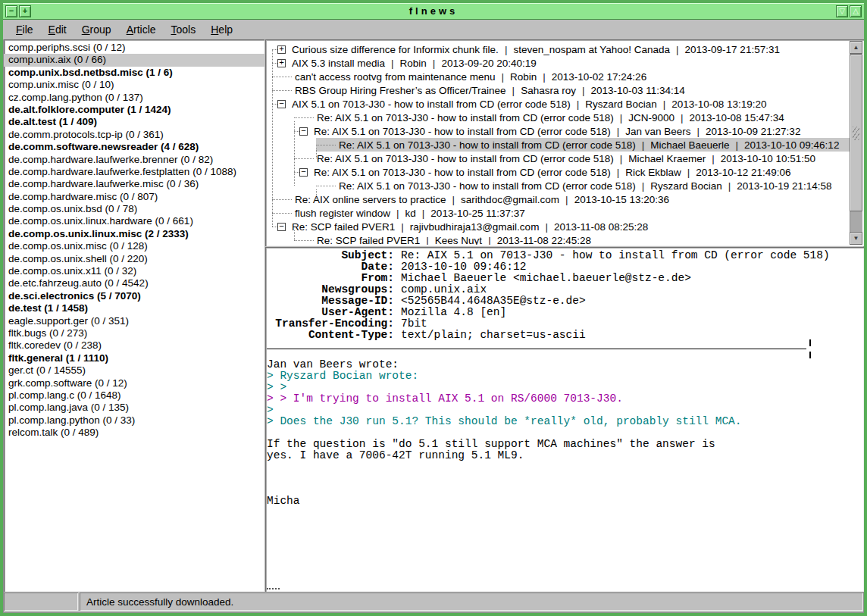 The height and width of the screenshot is (616, 867). Describe the element at coordinates (558, 90) in the screenshot. I see `thread-list-item: RBS Group Hiring Fresher’s as Officer/Tr…` at that location.